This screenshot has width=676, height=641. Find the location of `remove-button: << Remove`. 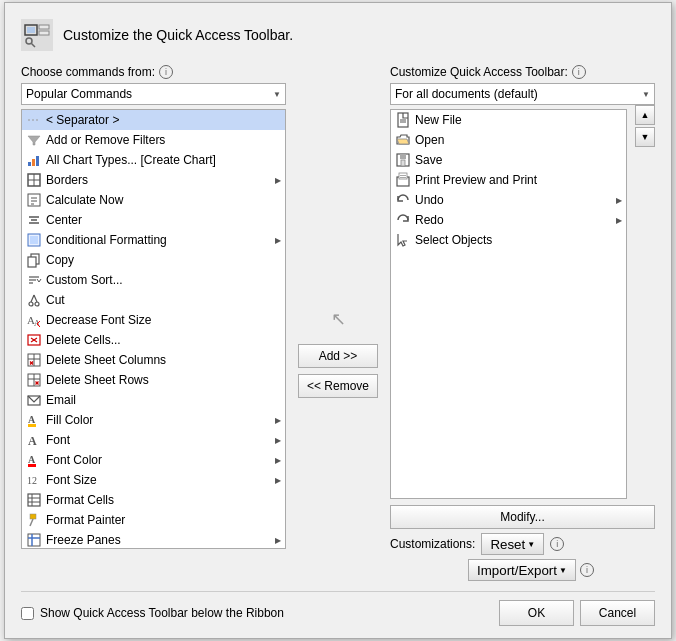

remove-button: << Remove is located at coordinates (338, 386).